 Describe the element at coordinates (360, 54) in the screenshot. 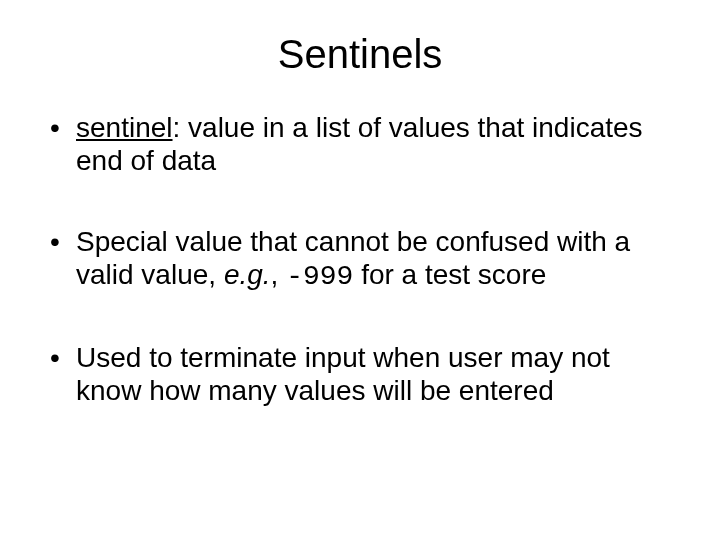

I see `slide-title: Sentinels` at that location.